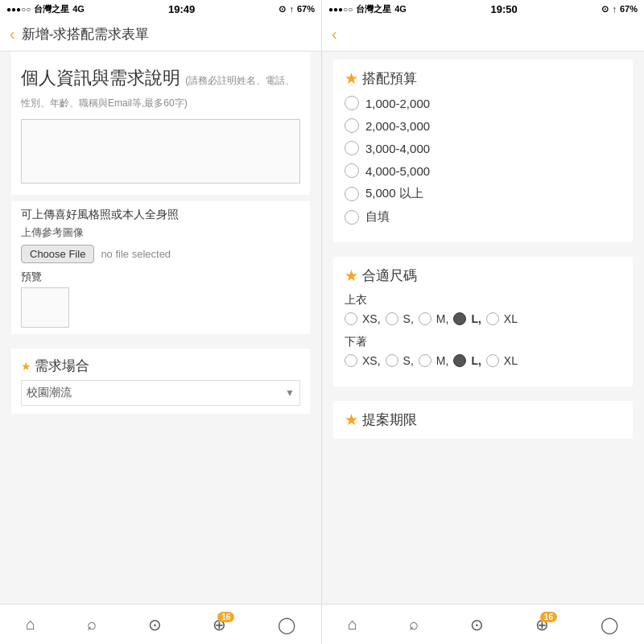 The image size is (644, 644). Describe the element at coordinates (161, 35) in the screenshot. I see `left-nav-bar: ‹ 新增-求搭配需求表單` at that location.